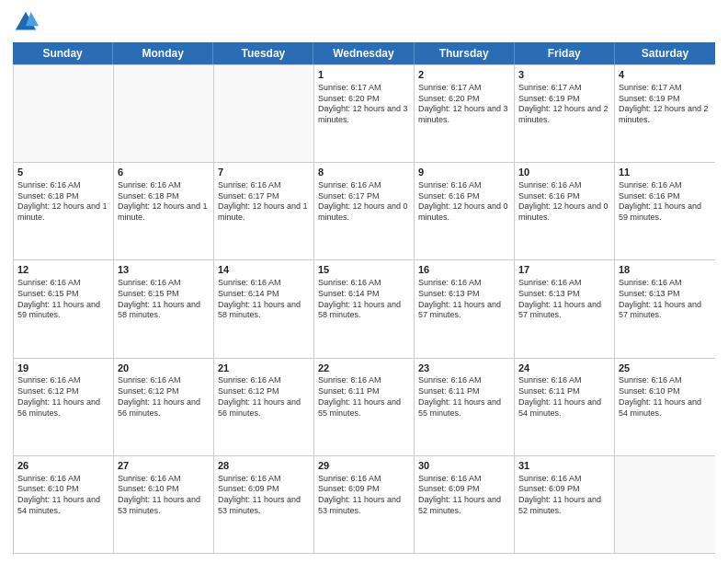  What do you see at coordinates (265, 504) in the screenshot?
I see `day-cell-28: 28Sunrise: 6:16 AM Sunset: 6:09 PM Dayli…` at bounding box center [265, 504].